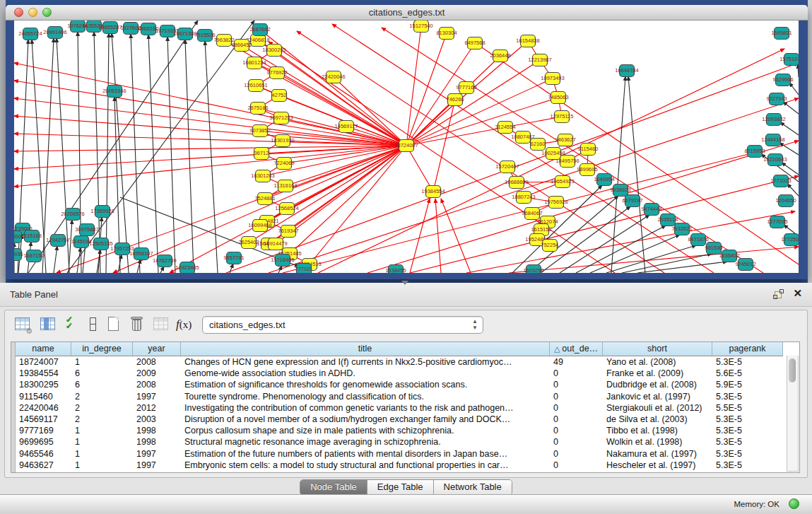  I want to click on table-cell-pagerank: 5.5E-5, so click(748, 408).